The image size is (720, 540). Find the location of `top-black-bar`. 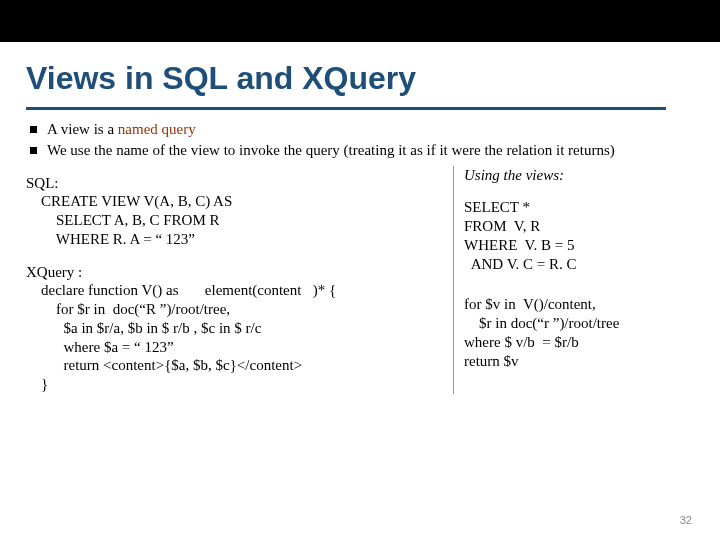

top-black-bar is located at coordinates (360, 21).